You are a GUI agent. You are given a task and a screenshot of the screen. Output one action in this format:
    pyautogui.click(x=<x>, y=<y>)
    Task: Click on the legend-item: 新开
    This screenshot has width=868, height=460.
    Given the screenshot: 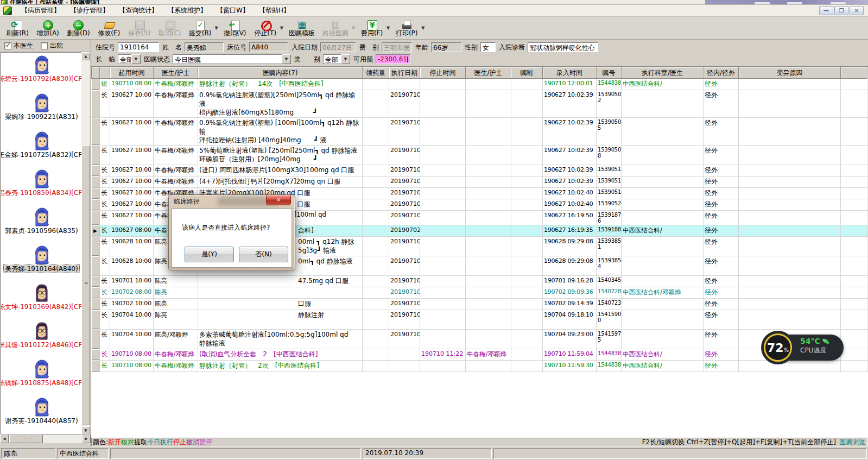 What is the action you would take?
    pyautogui.click(x=115, y=442)
    